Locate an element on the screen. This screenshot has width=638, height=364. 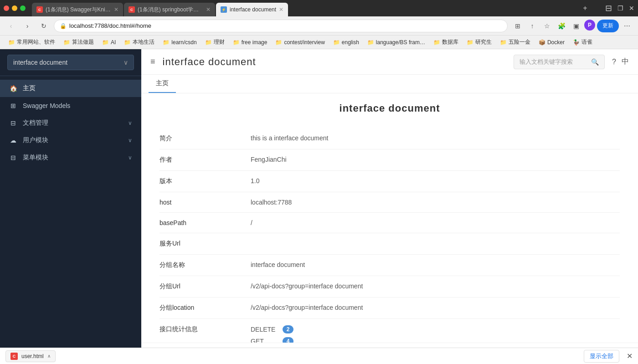
bookmark-label: 理财 is located at coordinates (219, 42).